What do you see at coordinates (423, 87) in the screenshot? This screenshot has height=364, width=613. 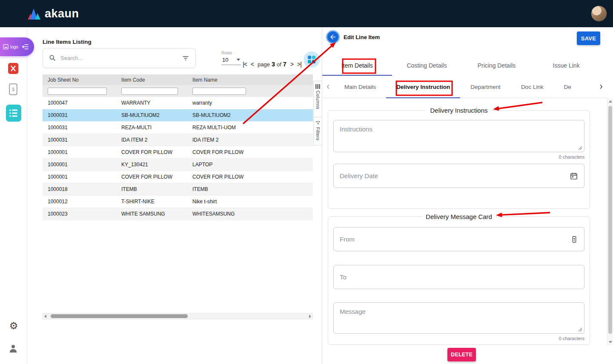 I see `subtab-delivery-instruction: Delivery Instruction` at bounding box center [423, 87].